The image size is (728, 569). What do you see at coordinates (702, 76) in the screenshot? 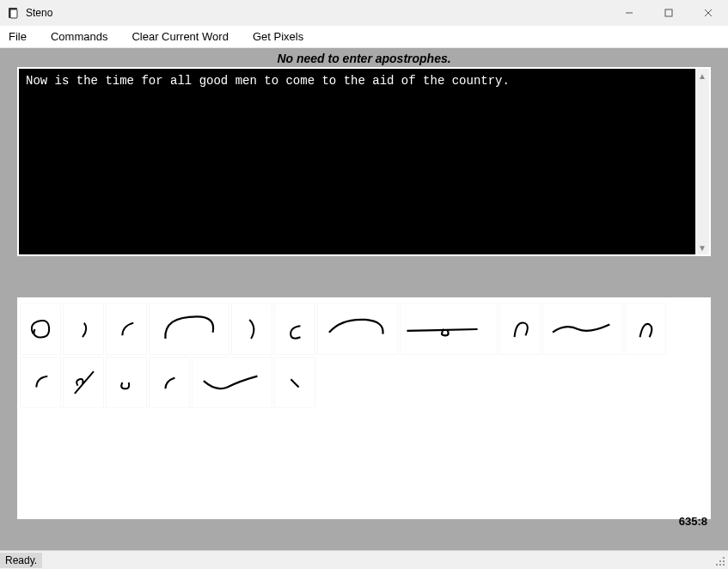
I see `scroll-up-icon: ▲` at bounding box center [702, 76].